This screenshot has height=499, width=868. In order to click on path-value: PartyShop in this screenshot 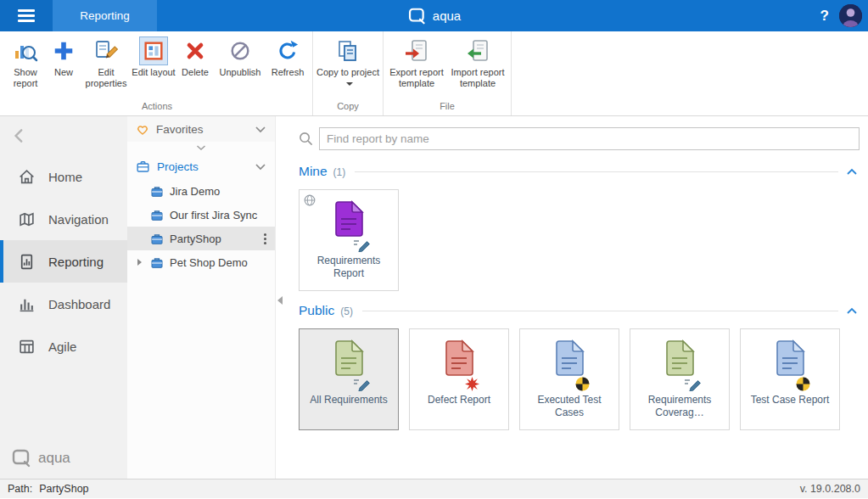, I will do `click(64, 489)`.